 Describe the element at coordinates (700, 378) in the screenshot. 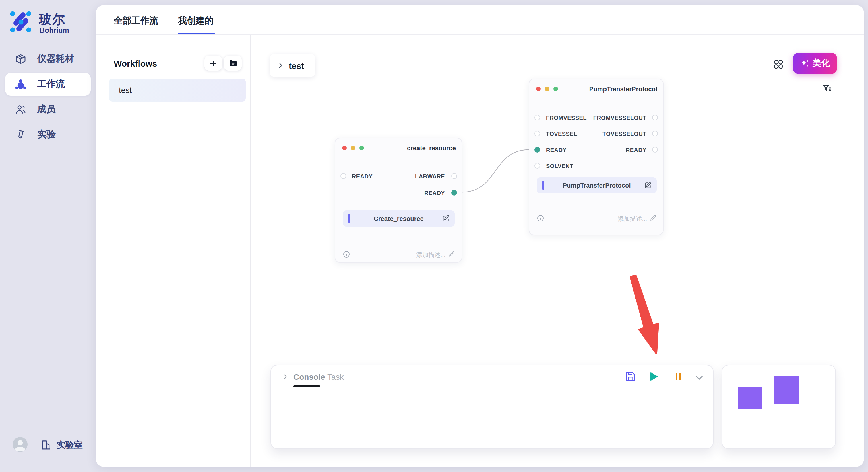

I see `collapse-chevron-down-icon` at that location.